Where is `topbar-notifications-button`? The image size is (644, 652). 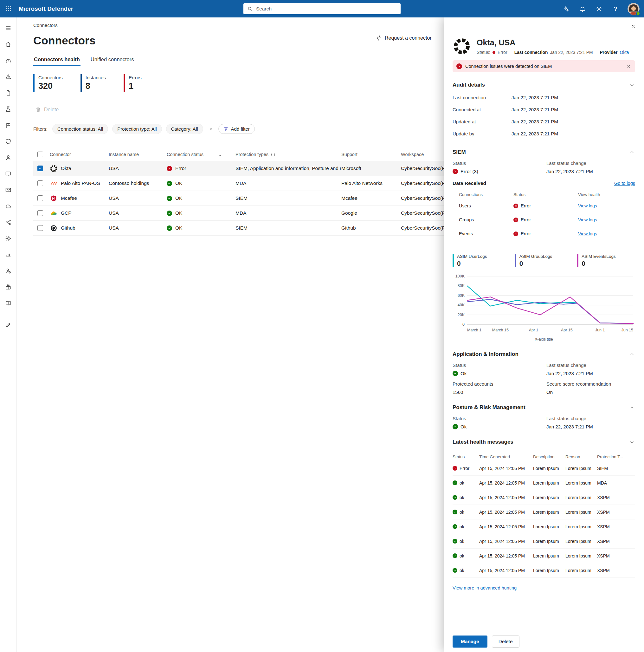
topbar-notifications-button is located at coordinates (582, 9).